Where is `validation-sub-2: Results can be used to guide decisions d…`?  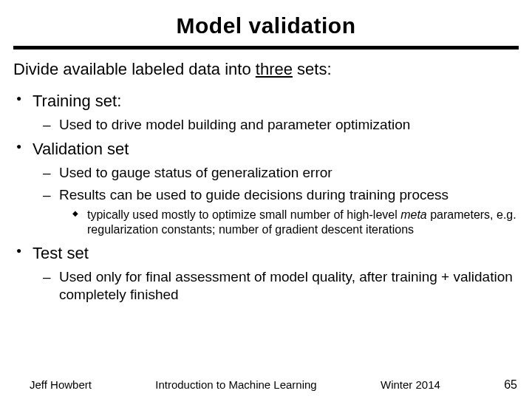 validation-sub-2: Results can be used to guide decisions d… is located at coordinates (266, 195).